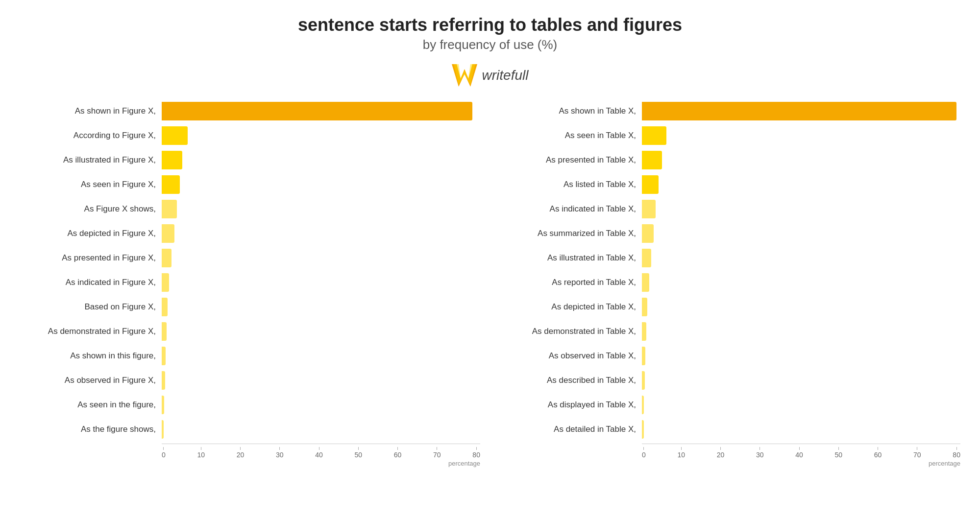 Image resolution: width=980 pixels, height=518 pixels. What do you see at coordinates (956, 455) in the screenshot?
I see `x-tick-label: 80` at bounding box center [956, 455].